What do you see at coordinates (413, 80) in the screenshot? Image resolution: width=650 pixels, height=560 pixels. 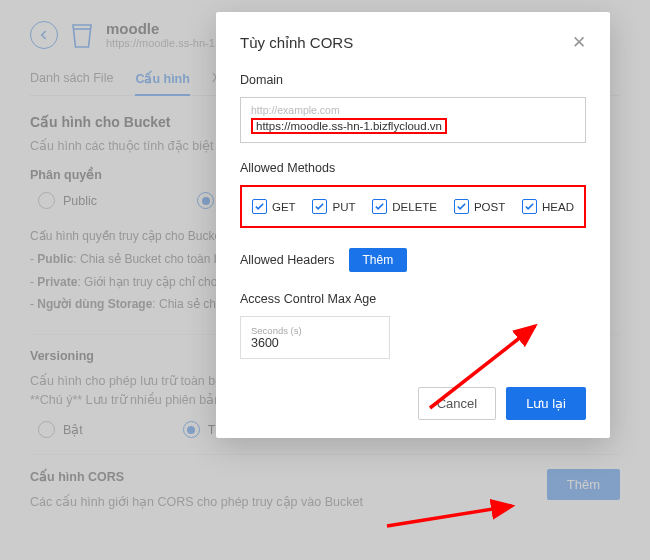 I see `domain-label: Domain` at bounding box center [413, 80].